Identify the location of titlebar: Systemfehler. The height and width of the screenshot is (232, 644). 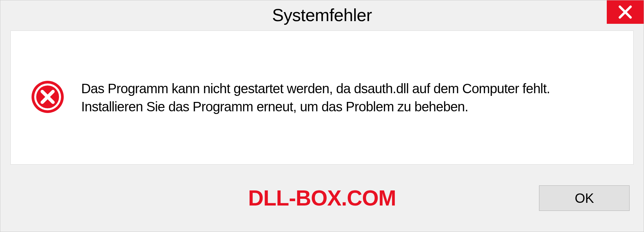
(322, 15).